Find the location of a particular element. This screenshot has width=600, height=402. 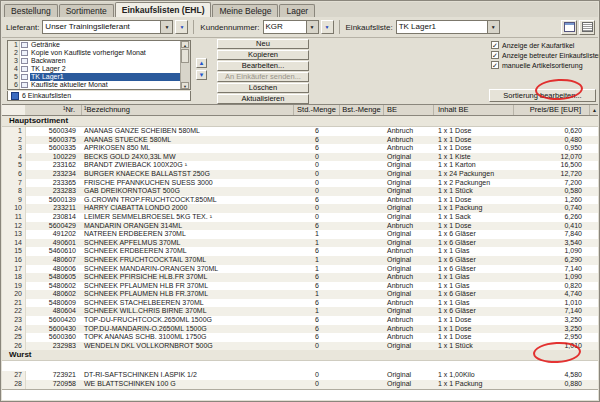

list-scrollbar: ▲ ▼ is located at coordinates (185, 65).